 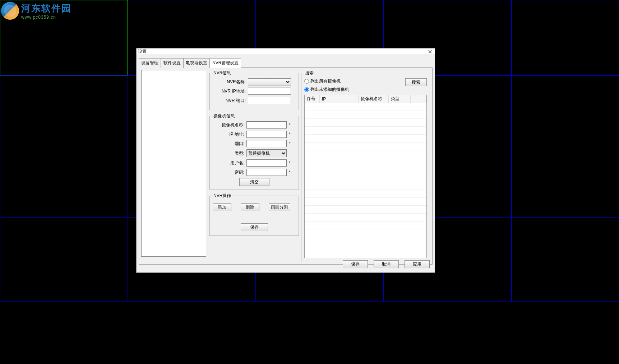 What do you see at coordinates (419, 99) in the screenshot?
I see `col-spacer` at bounding box center [419, 99].